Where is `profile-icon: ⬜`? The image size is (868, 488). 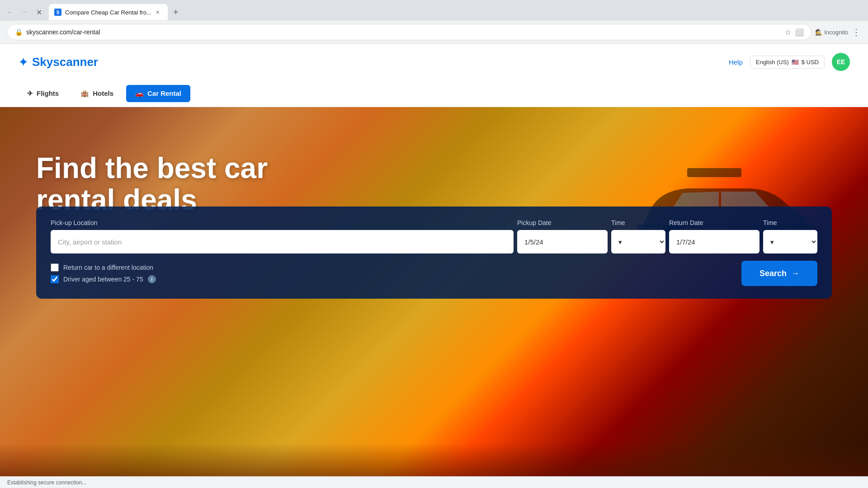 profile-icon: ⬜ is located at coordinates (799, 33).